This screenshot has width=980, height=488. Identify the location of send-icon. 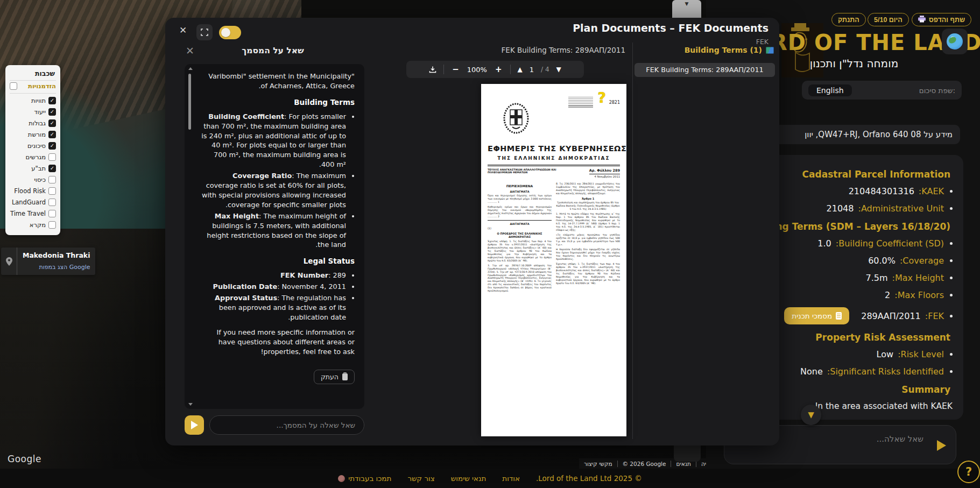
(942, 445).